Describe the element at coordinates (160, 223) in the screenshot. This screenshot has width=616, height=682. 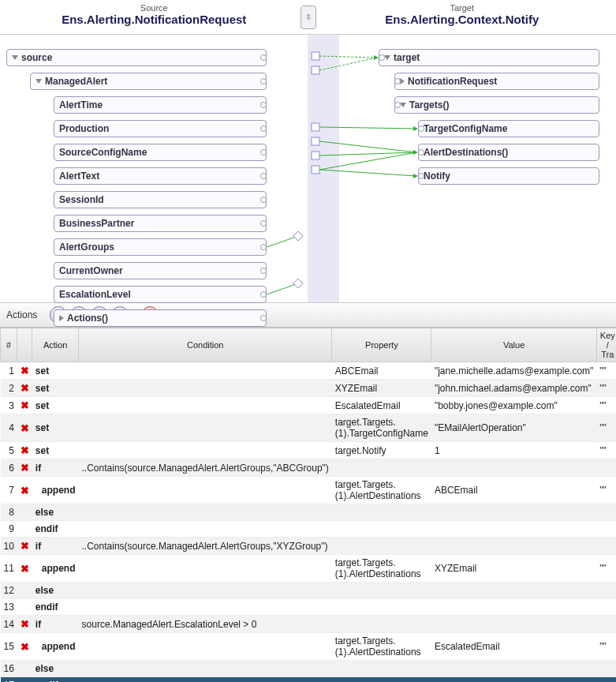
I see `source-field-node: BusinessPartner` at that location.